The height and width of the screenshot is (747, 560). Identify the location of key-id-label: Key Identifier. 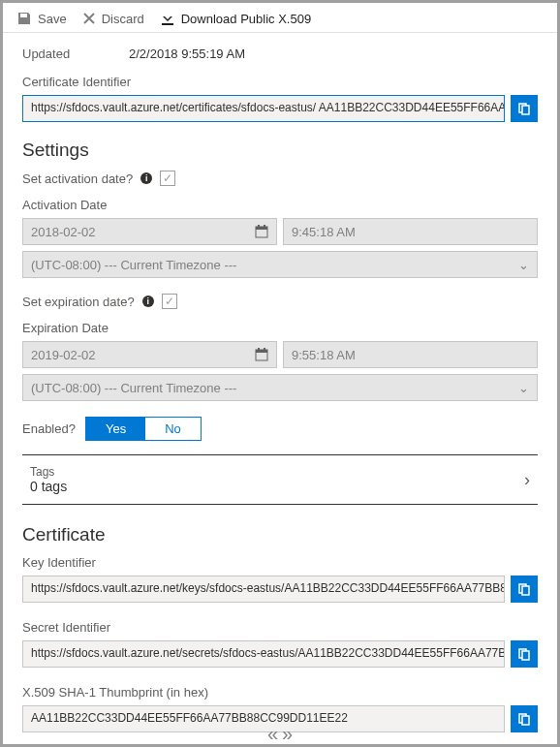
(280, 562).